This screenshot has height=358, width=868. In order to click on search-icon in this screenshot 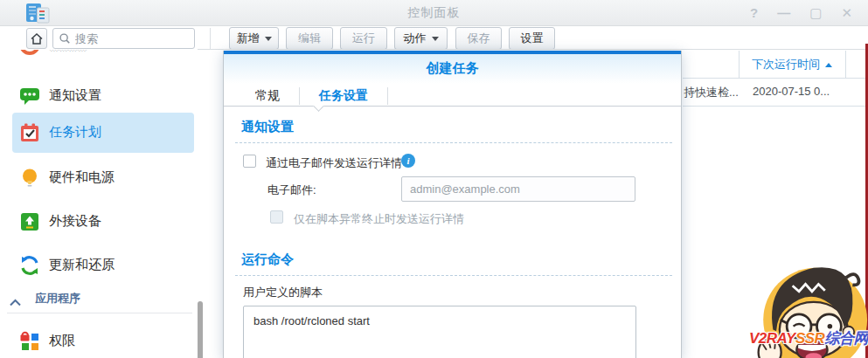, I will do `click(65, 38)`.